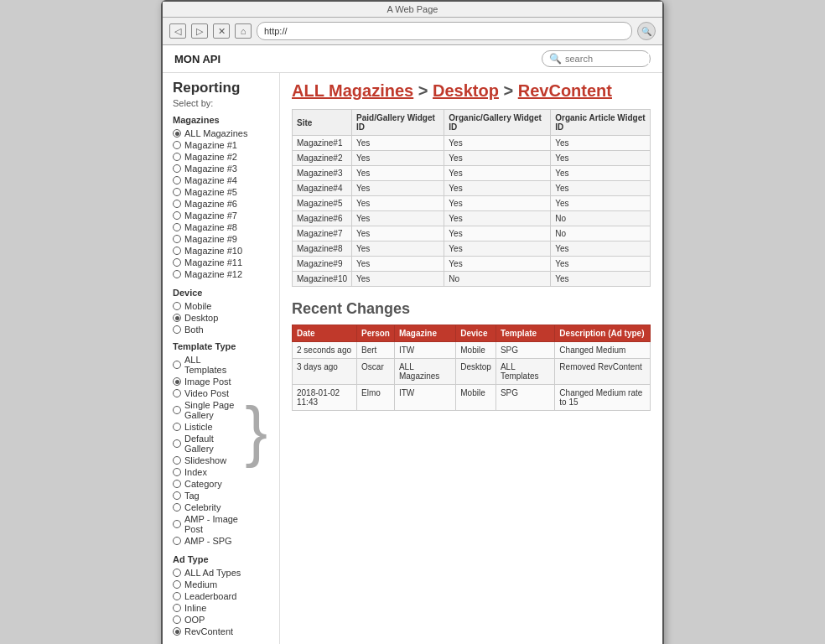  I want to click on sidebar-template-item: Default Gallery, so click(208, 444).